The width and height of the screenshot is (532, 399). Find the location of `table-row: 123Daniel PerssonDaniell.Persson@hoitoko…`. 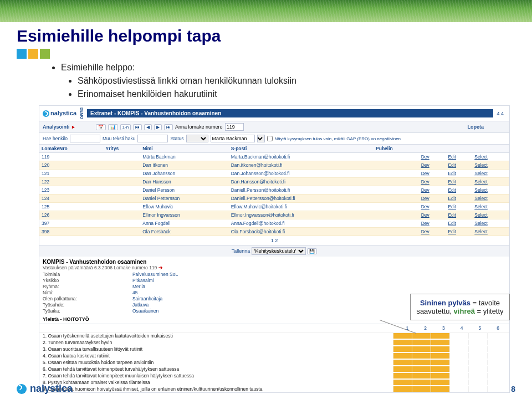

table-row: 123Daniel PerssonDaniell.Persson@hoitoko… is located at coordinates (274, 191).